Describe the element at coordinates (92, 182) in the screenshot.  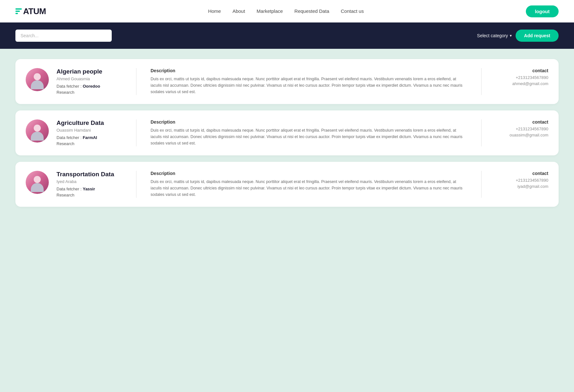
I see `card-author-3: Iyed Araba` at that location.